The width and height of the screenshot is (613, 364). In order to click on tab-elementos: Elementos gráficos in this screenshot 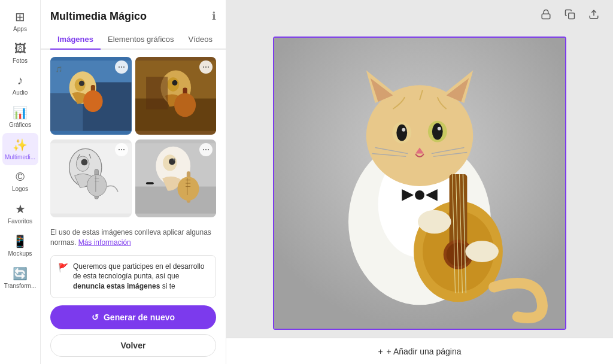, I will do `click(141, 40)`.